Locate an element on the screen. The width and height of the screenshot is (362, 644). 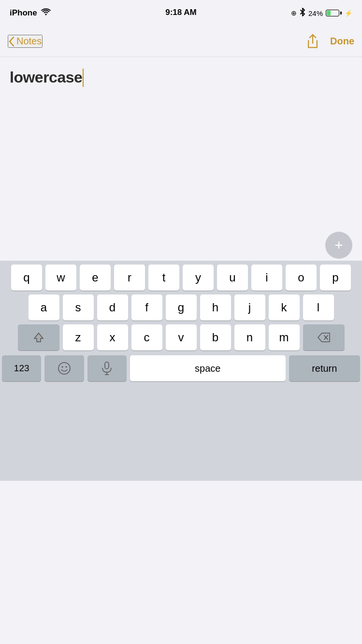
status-right: ⊕ 24% ⚡ is located at coordinates (322, 13).